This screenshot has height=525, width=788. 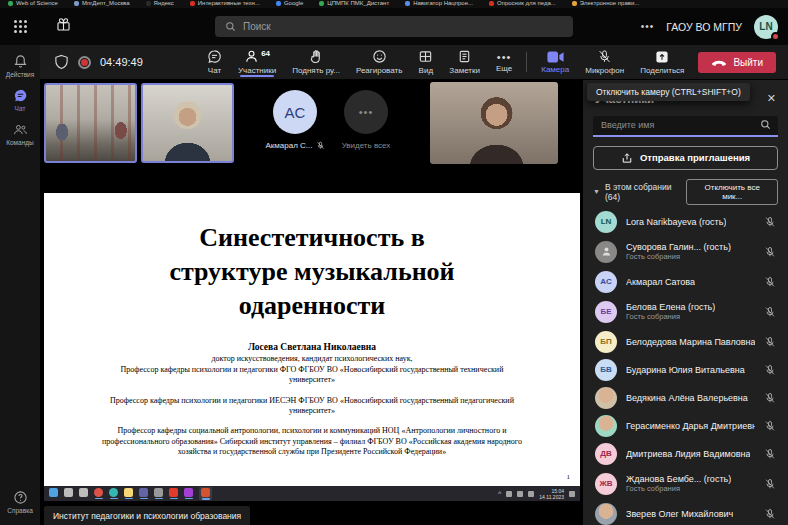 I want to click on participant-row: БП Белодедова Марина Павловна, so click(x=686, y=342).